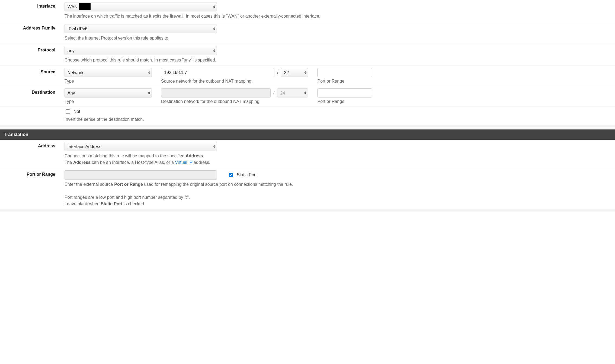  What do you see at coordinates (308, 154) in the screenshot?
I see `row-translation-address: Address Interface Address Connections ma…` at bounding box center [308, 154].